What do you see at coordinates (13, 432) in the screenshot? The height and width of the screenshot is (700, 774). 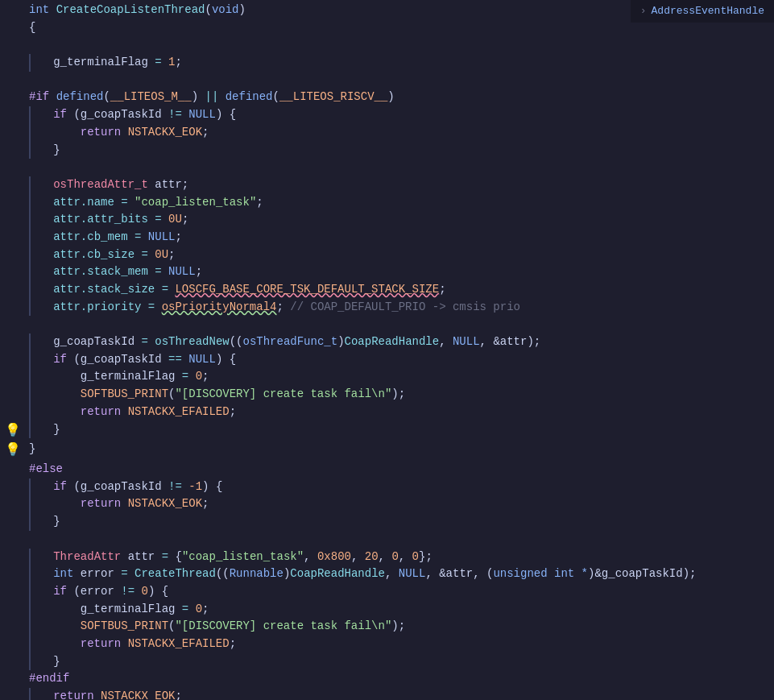 I see `line-hint: 💡` at bounding box center [13, 432].